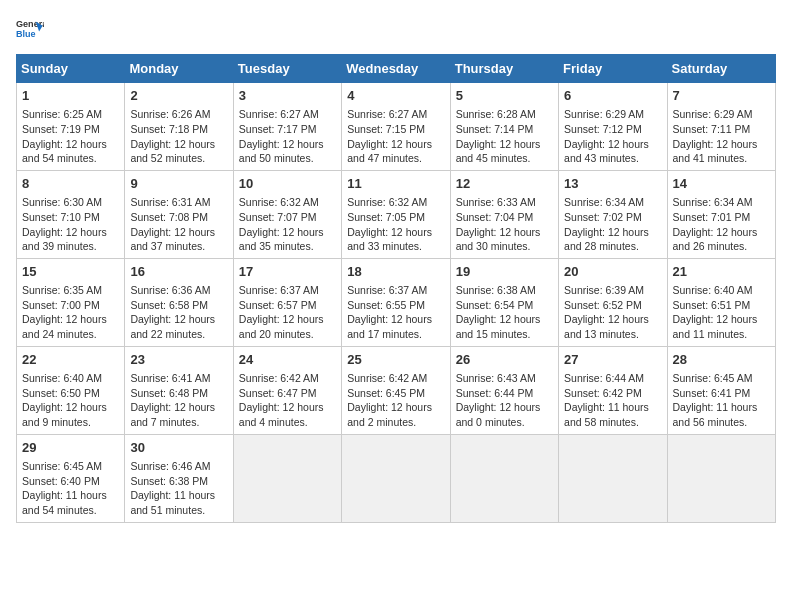  Describe the element at coordinates (287, 302) in the screenshot. I see `calendar-cell: 17Sunrise: 6:37 AMSunset: 6:57 PMDayligh…` at that location.